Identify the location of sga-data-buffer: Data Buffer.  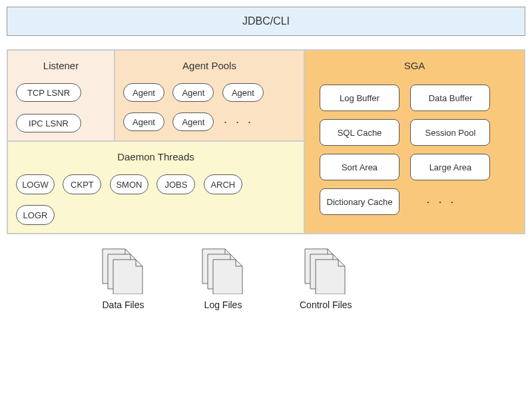
(450, 98).